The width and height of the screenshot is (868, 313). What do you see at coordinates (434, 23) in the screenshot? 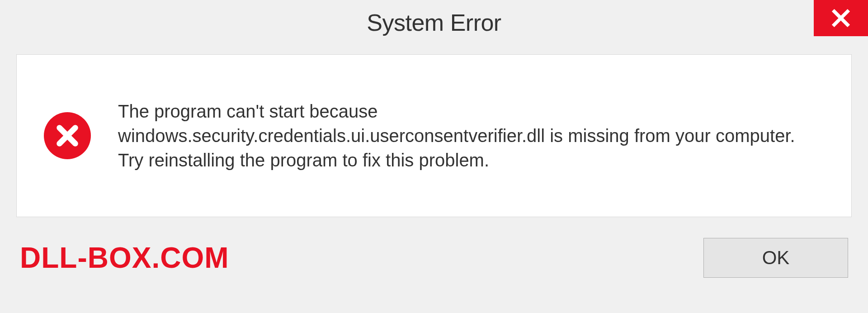
I see `window-title: System Error` at bounding box center [434, 23].